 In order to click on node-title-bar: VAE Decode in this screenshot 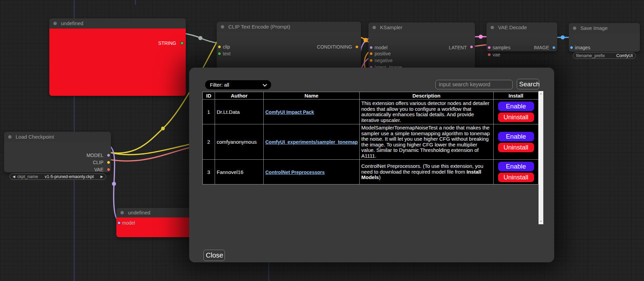, I will do `click(522, 28)`.